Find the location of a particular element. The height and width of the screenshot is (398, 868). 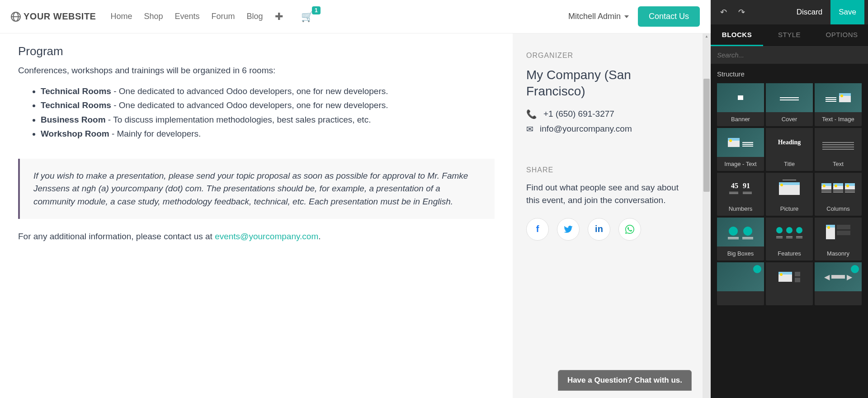

block-features: Features is located at coordinates (789, 239).